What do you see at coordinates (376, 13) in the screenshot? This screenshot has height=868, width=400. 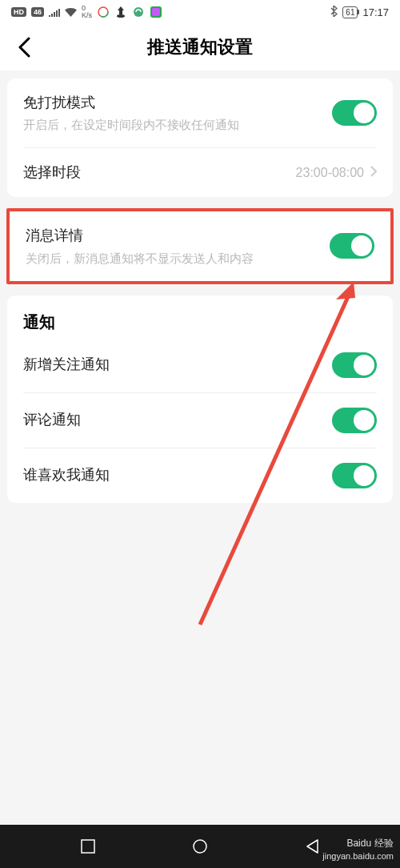 I see `clock: 17:17` at bounding box center [376, 13].